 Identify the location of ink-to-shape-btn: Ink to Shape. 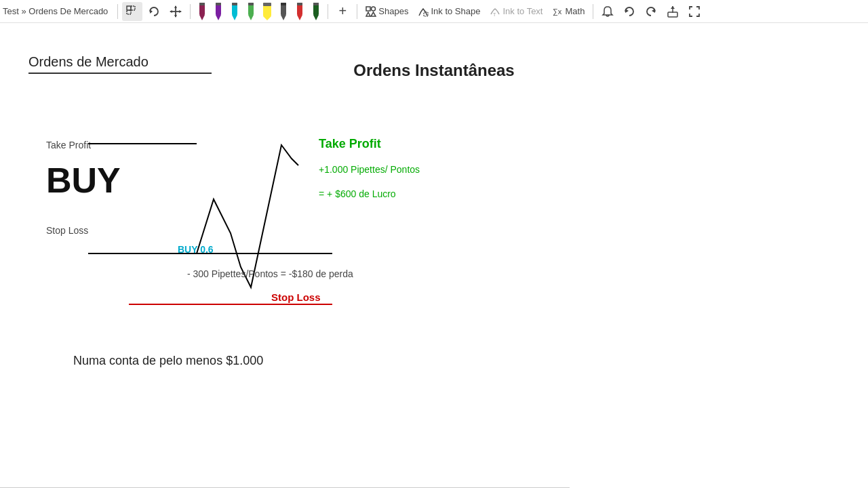
(449, 12).